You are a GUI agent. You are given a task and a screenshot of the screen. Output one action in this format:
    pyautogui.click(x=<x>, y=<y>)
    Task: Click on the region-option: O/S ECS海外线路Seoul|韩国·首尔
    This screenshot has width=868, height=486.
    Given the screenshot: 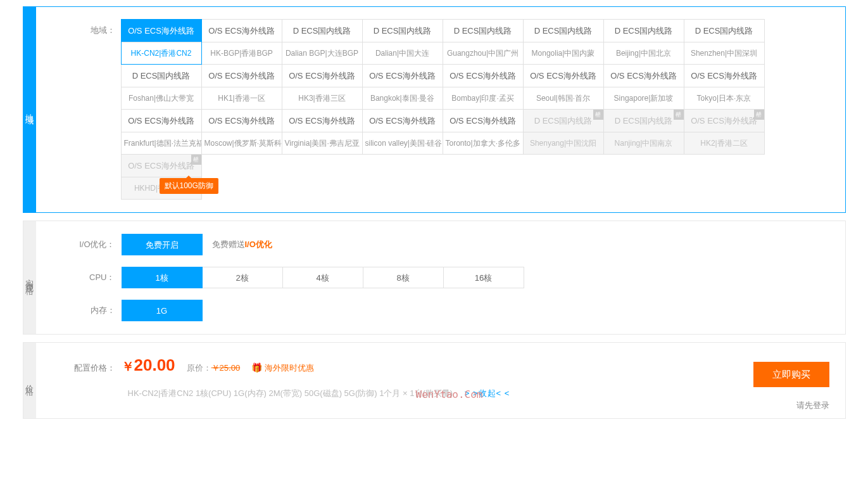 What is the action you would take?
    pyautogui.click(x=563, y=87)
    